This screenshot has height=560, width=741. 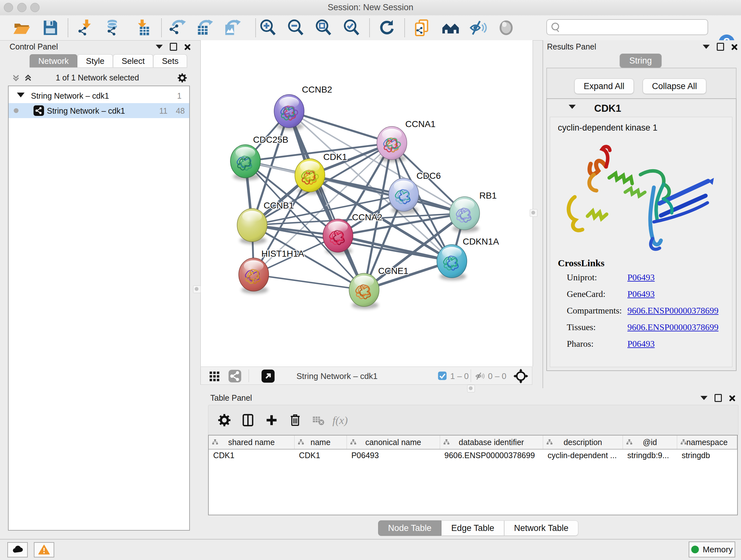 I want to click on protein-card-collapse-icon, so click(x=572, y=107).